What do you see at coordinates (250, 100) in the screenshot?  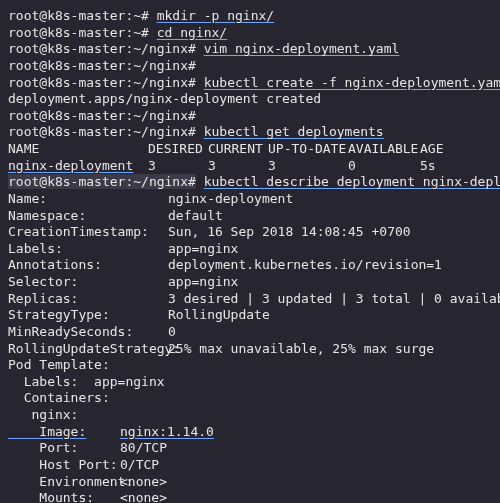 I see `create-output: deployment.apps/nginx-deployment created` at bounding box center [250, 100].